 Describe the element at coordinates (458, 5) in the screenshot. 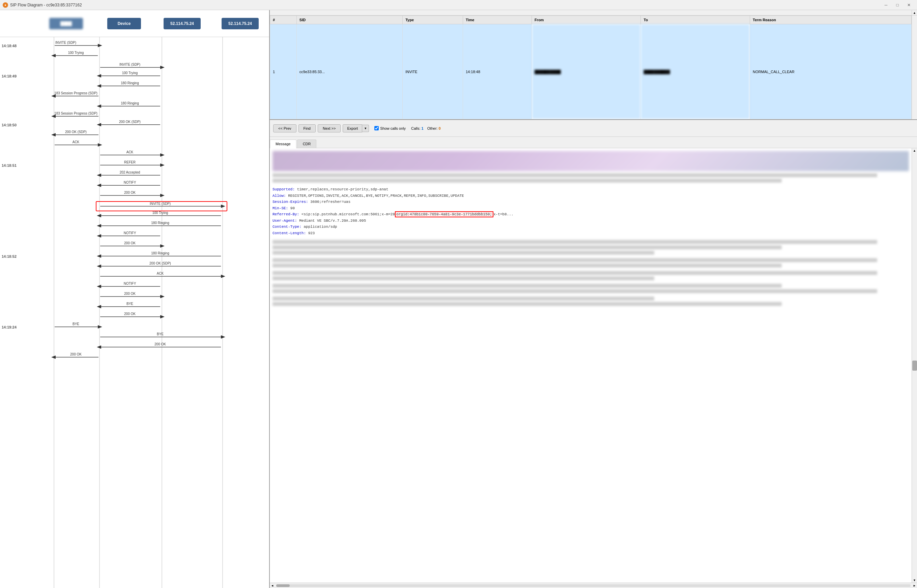

I see `title-bar: ● SIP Flow Diagram - cc9e33:85:3377162 ─…` at that location.